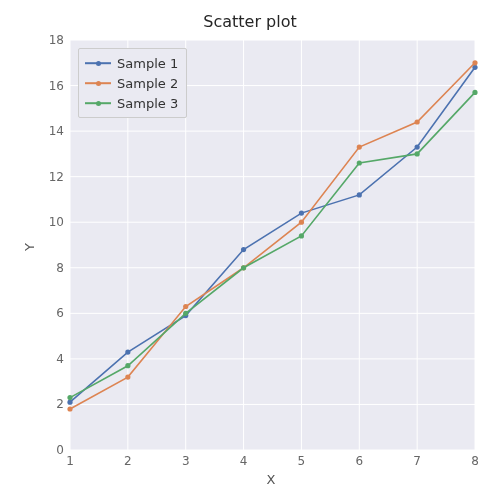  What do you see at coordinates (49, 404) in the screenshot?
I see `y-tick-label: 2` at bounding box center [49, 404].